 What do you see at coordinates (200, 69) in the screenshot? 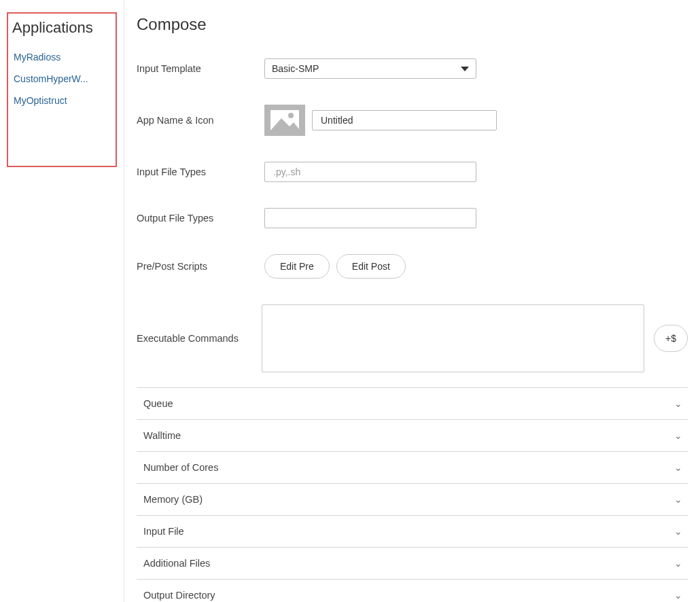
I see `label-input-template: Input Template` at bounding box center [200, 69].